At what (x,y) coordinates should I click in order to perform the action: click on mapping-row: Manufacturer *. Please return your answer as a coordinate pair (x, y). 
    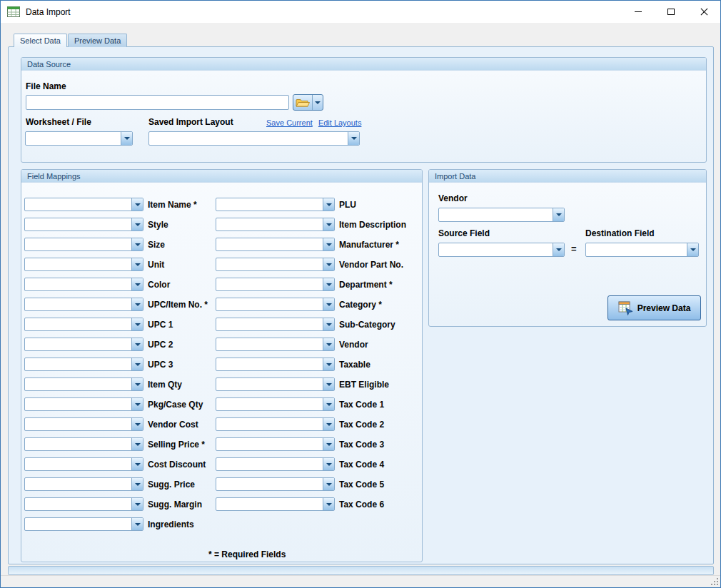
    Looking at the image, I should click on (311, 244).